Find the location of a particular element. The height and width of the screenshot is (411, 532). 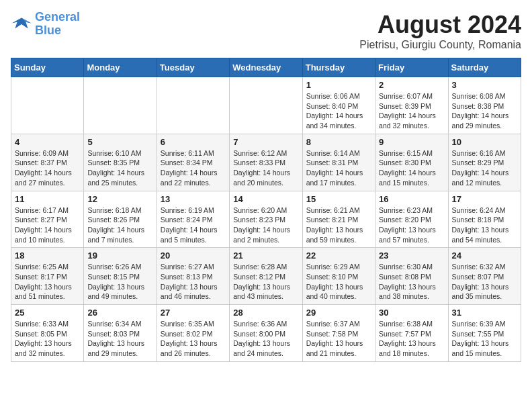

day-number: 3 is located at coordinates (485, 85).